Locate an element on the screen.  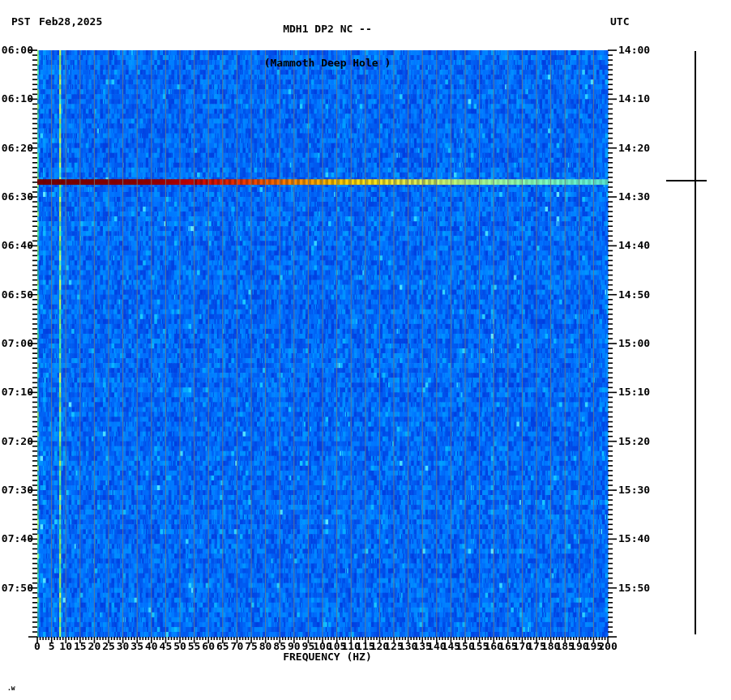
left-time-label: 06:00 is located at coordinates (16, 50).